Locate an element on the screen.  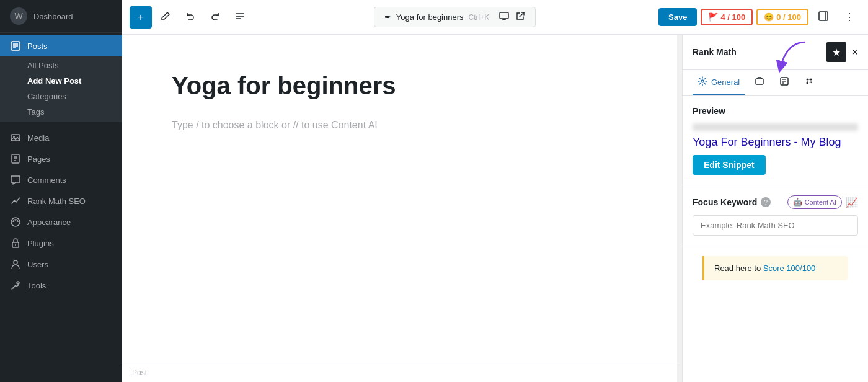
general-settings-icon is located at coordinates (702, 82).